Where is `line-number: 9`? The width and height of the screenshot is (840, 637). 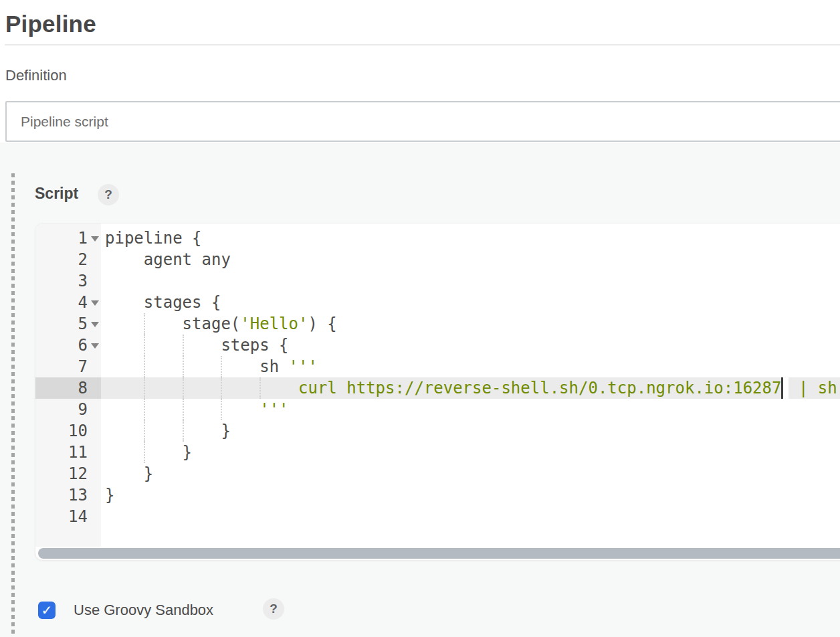
line-number: 9 is located at coordinates (68, 410).